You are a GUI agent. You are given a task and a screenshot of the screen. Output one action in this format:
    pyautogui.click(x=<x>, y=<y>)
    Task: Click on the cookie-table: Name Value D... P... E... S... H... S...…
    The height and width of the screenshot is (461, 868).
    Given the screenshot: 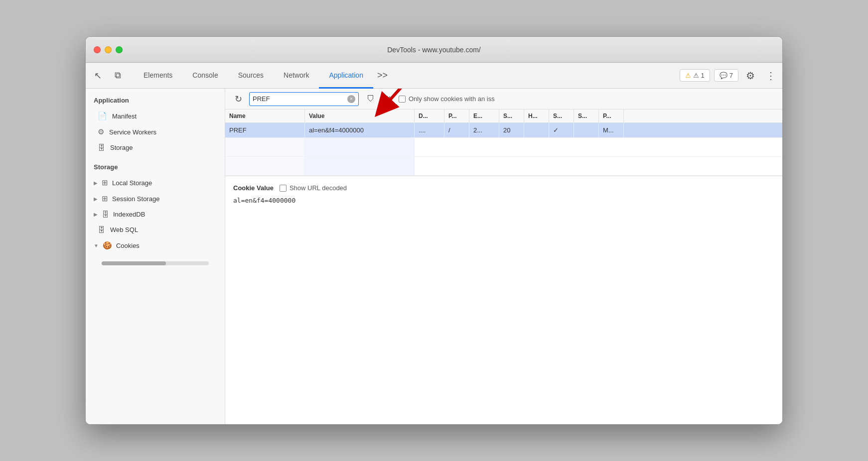 What is the action you would take?
    pyautogui.click(x=504, y=143)
    